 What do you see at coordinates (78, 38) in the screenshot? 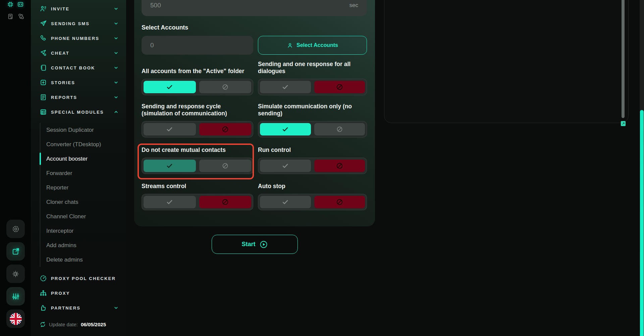
I see `sidebar-item-phone-numbers: PHONE NUMBERS` at bounding box center [78, 38].